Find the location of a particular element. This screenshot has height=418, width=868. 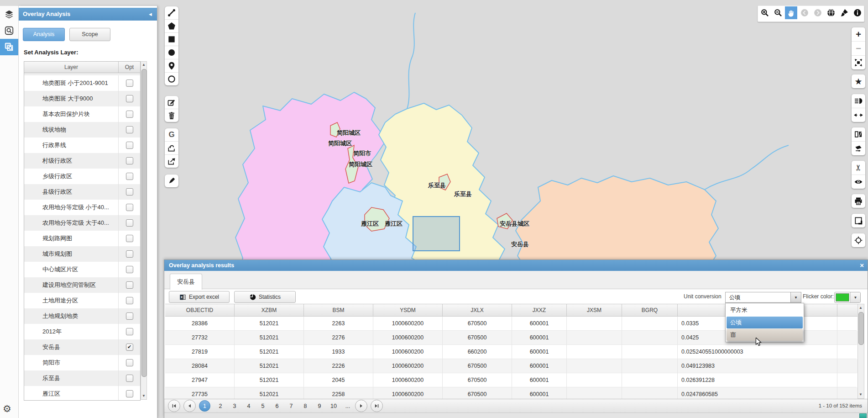

layer-list-scrollbar: ▲ ▼ is located at coordinates (144, 230).